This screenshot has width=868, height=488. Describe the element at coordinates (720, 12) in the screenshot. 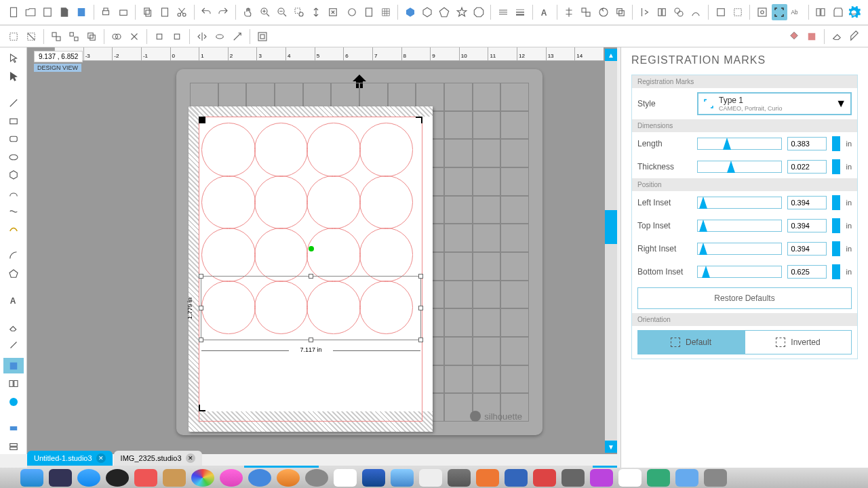

I see `cut-settings-icon` at that location.